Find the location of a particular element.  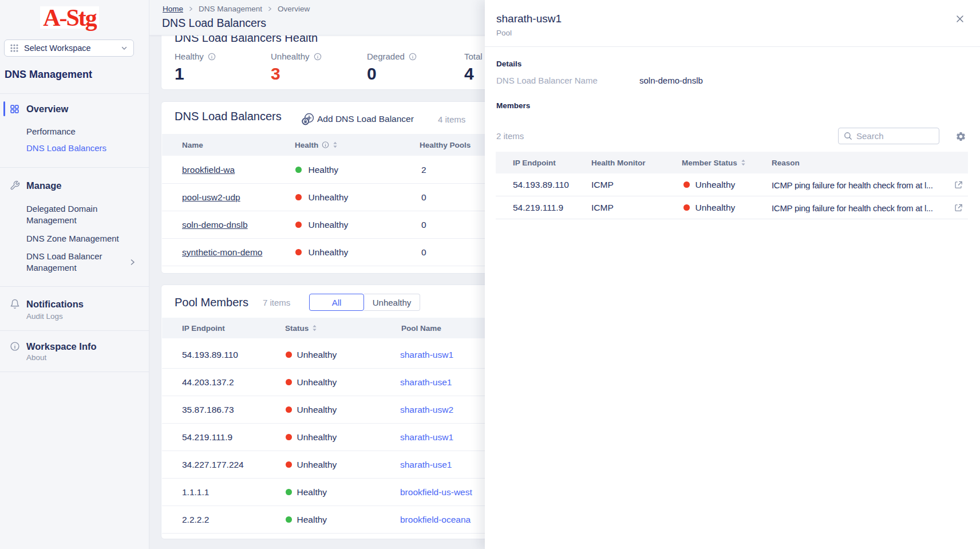

status-filter-group: All Unhealthy is located at coordinates (365, 302).